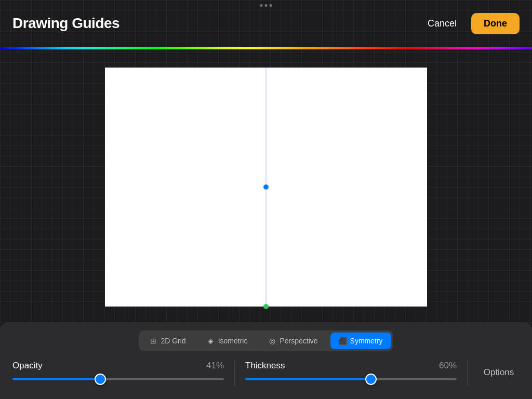 The image size is (532, 399). What do you see at coordinates (351, 379) in the screenshot?
I see `thickness-slider` at bounding box center [351, 379].